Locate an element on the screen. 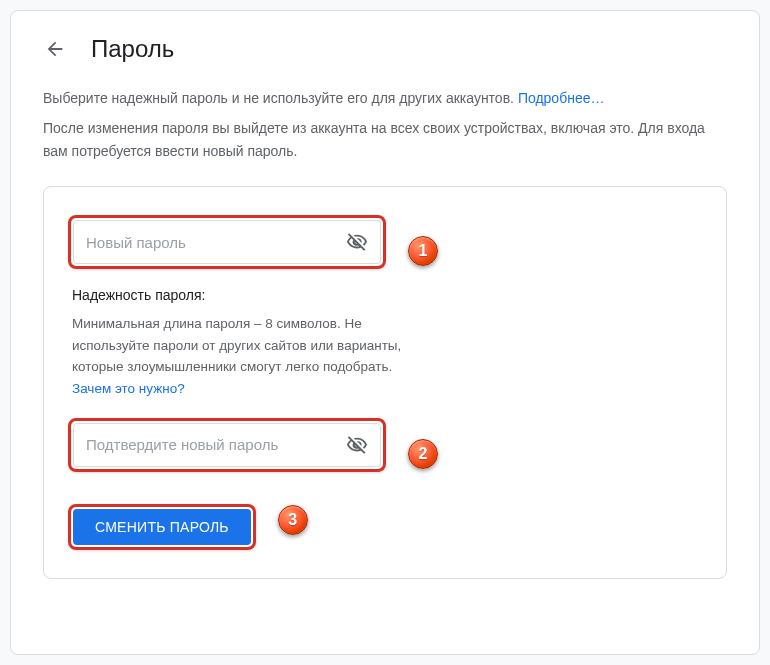 This screenshot has height=665, width=770. submit-wrap: СМЕНИТЬ ПАРОЛЬ is located at coordinates (162, 527).